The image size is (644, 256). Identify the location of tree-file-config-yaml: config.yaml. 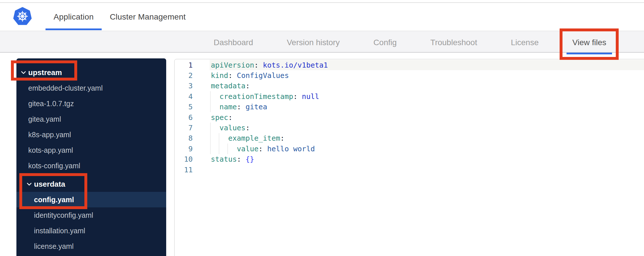
(91, 200).